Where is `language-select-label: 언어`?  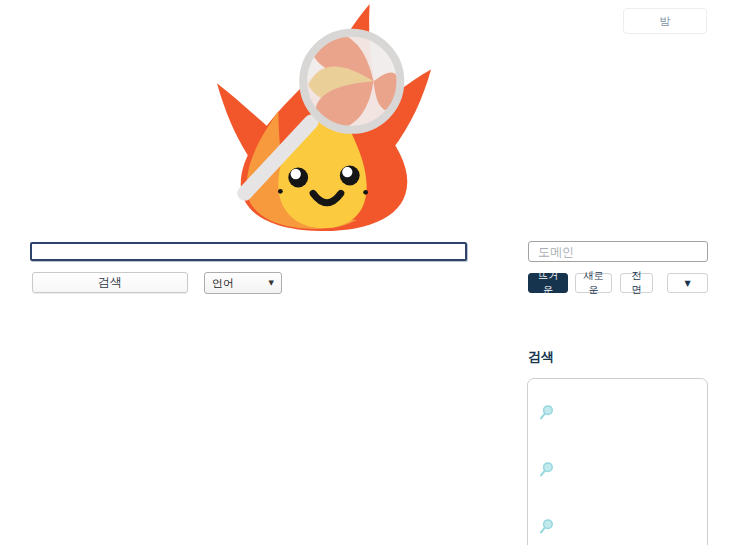 language-select-label: 언어 is located at coordinates (223, 284).